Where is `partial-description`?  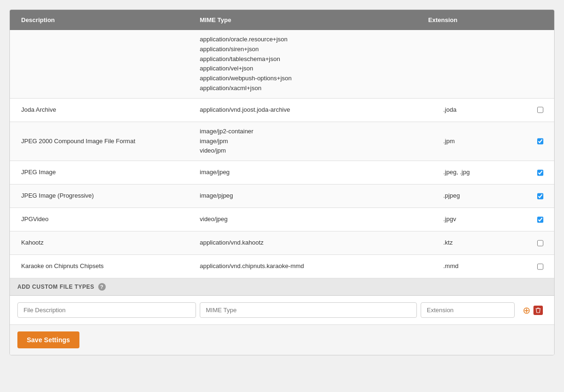
partial-description is located at coordinates (99, 64).